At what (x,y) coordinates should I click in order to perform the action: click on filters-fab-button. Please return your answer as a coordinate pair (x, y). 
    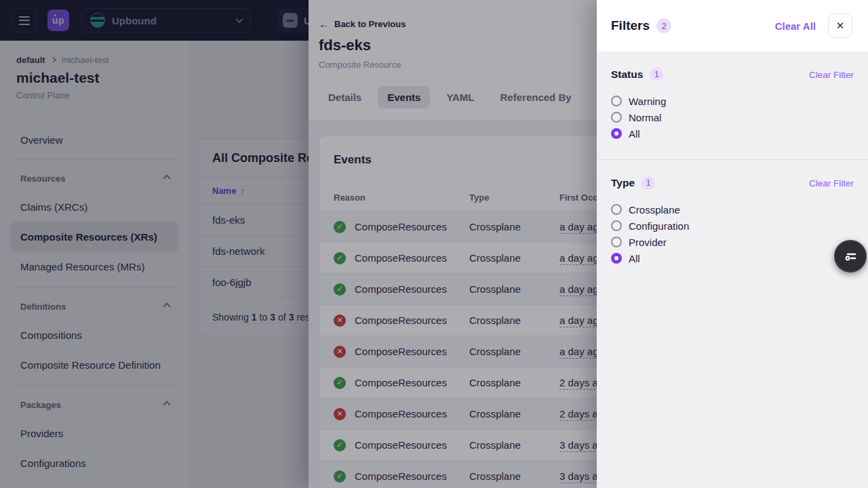
    Looking at the image, I should click on (850, 256).